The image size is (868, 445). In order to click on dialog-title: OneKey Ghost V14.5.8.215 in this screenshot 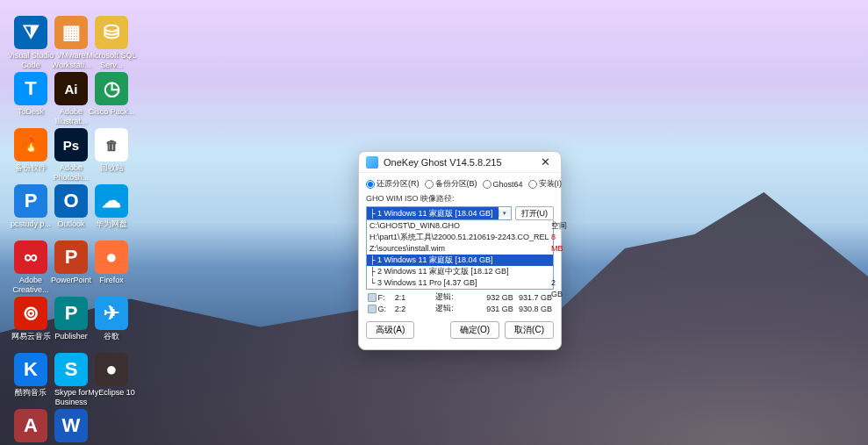, I will do `click(460, 162)`.